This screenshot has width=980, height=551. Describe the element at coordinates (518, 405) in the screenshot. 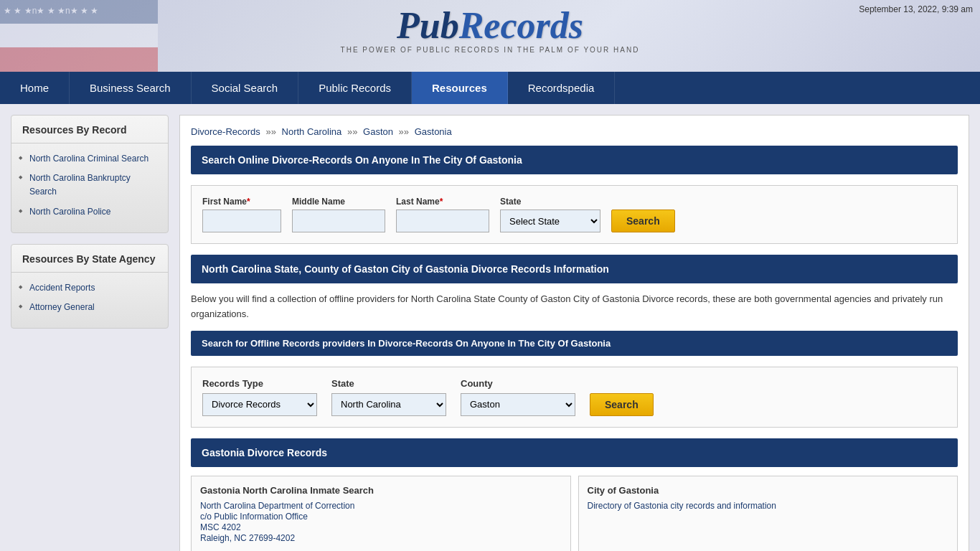

I see `record-county-select: Gaston Mecklenburg Wake` at that location.